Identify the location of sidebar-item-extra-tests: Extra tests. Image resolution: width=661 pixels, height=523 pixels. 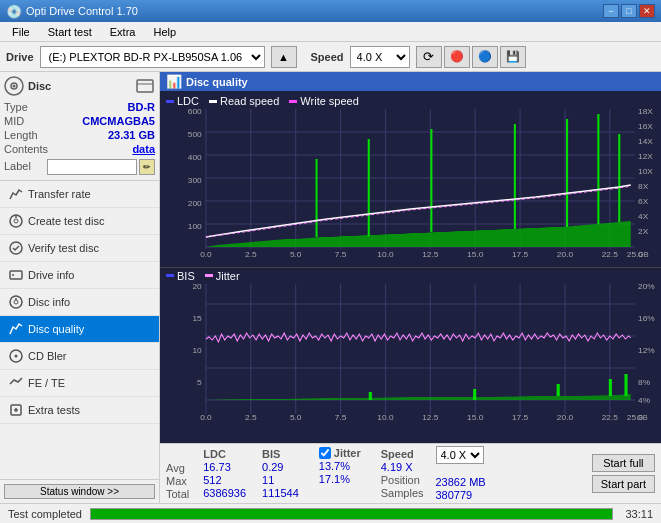
(80, 410).